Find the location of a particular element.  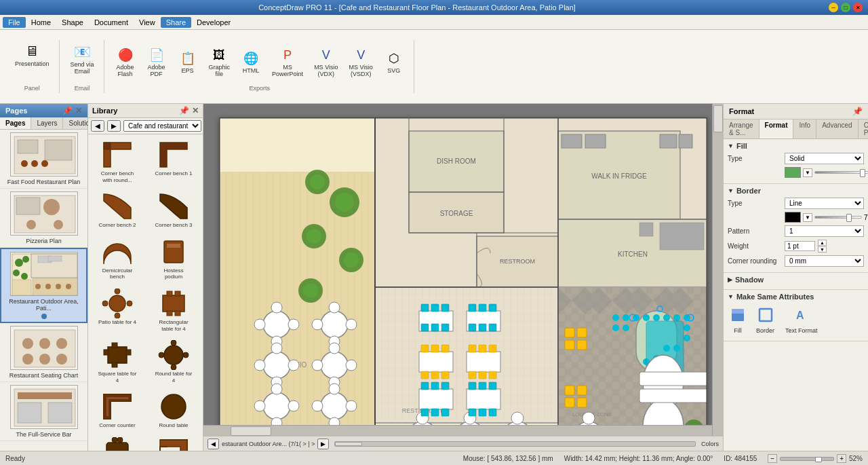

tab-layers: Layers is located at coordinates (47, 124).